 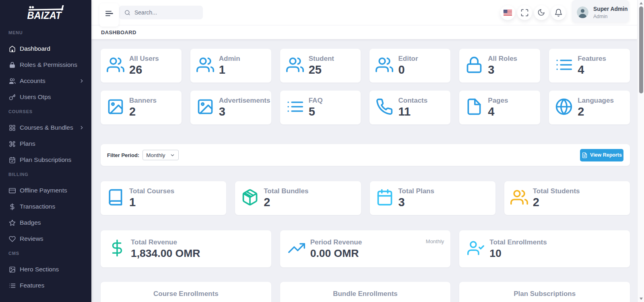 What do you see at coordinates (45, 15) in the screenshot?
I see `svg-text: BAIZAT` at bounding box center [45, 15].